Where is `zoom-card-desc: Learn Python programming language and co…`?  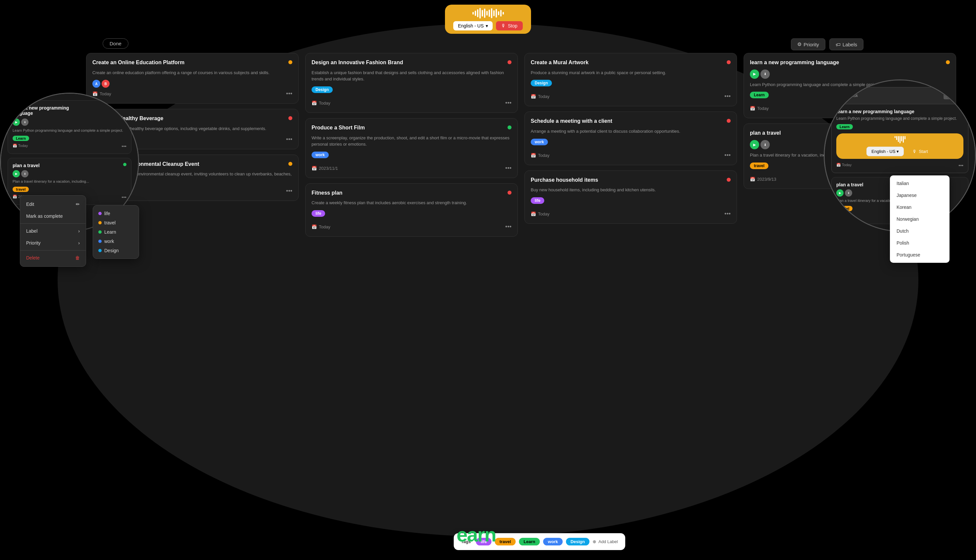
zoom-card-desc: Learn Python programming language and co… is located at coordinates (70, 130).